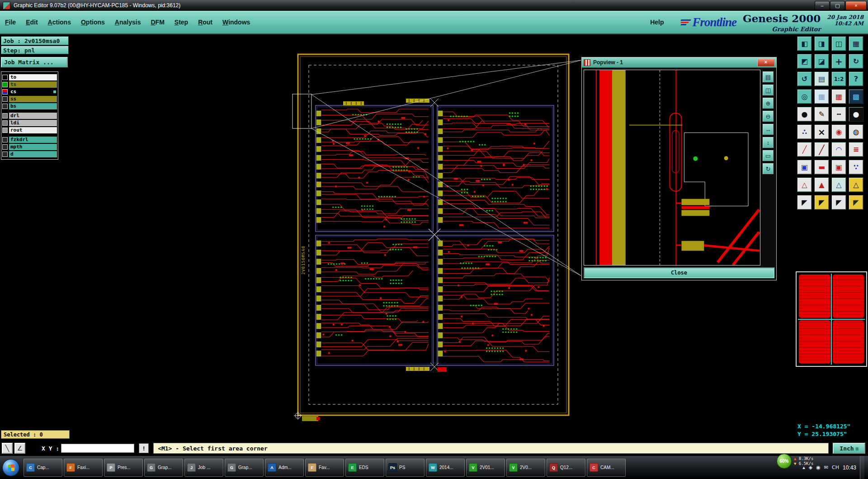 This screenshot has height=479, width=868. I want to click on layer-row-drl: drl, so click(30, 116).